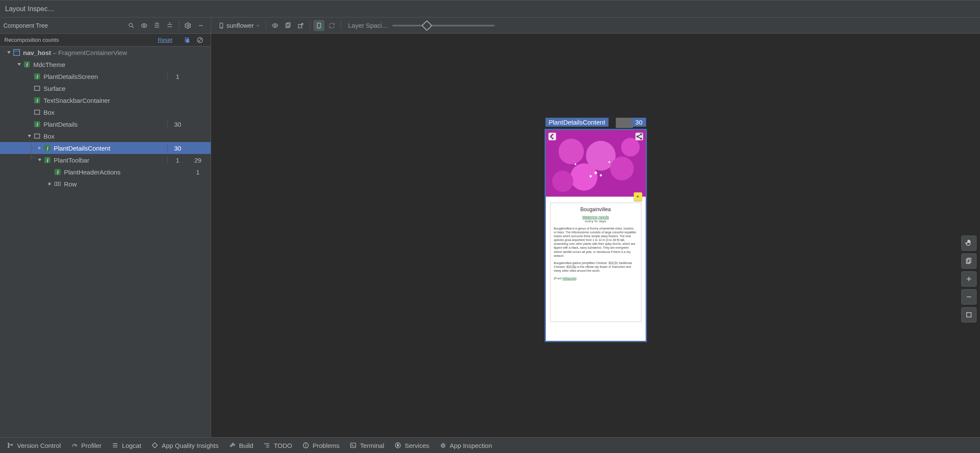  I want to click on search-icon, so click(131, 26).